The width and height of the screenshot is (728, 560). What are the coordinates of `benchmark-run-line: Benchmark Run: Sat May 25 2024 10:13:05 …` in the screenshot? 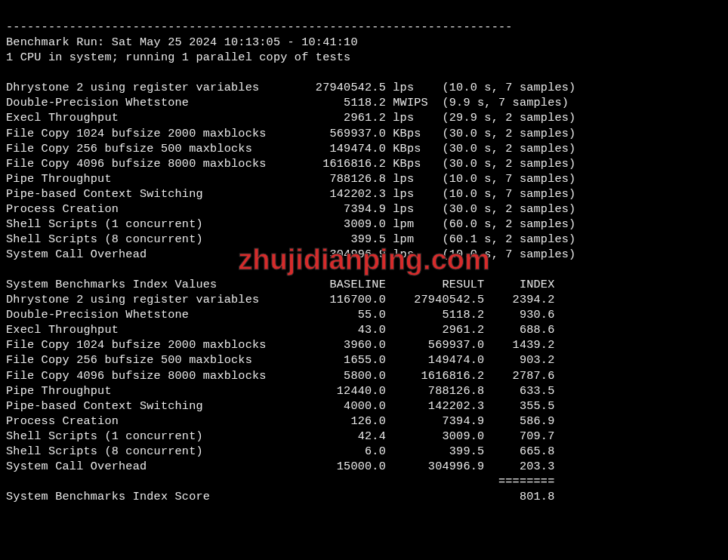 It's located at (182, 42).